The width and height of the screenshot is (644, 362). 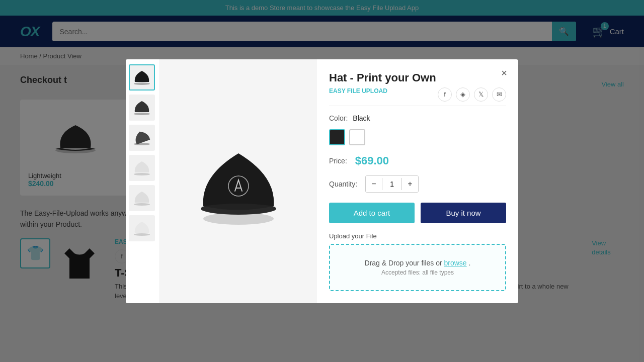 What do you see at coordinates (418, 161) in the screenshot?
I see `price-row: Price: $69.00` at bounding box center [418, 161].